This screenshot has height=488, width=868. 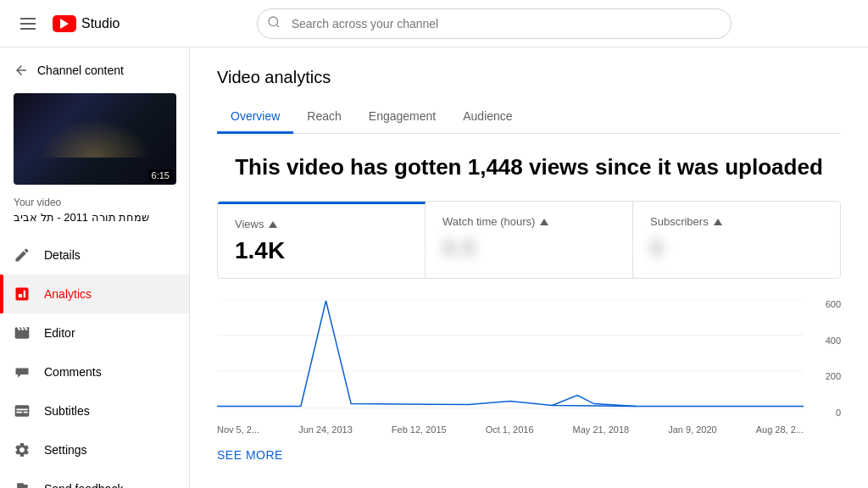 I want to click on views-trend-icon, so click(x=273, y=225).